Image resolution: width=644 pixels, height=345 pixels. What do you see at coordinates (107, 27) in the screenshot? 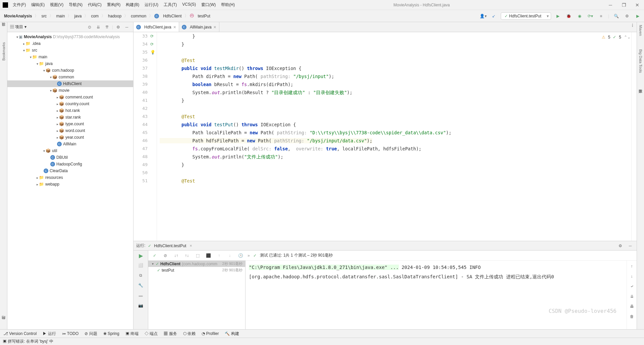
I see `collapse-all-icon: ⇈` at bounding box center [107, 27].